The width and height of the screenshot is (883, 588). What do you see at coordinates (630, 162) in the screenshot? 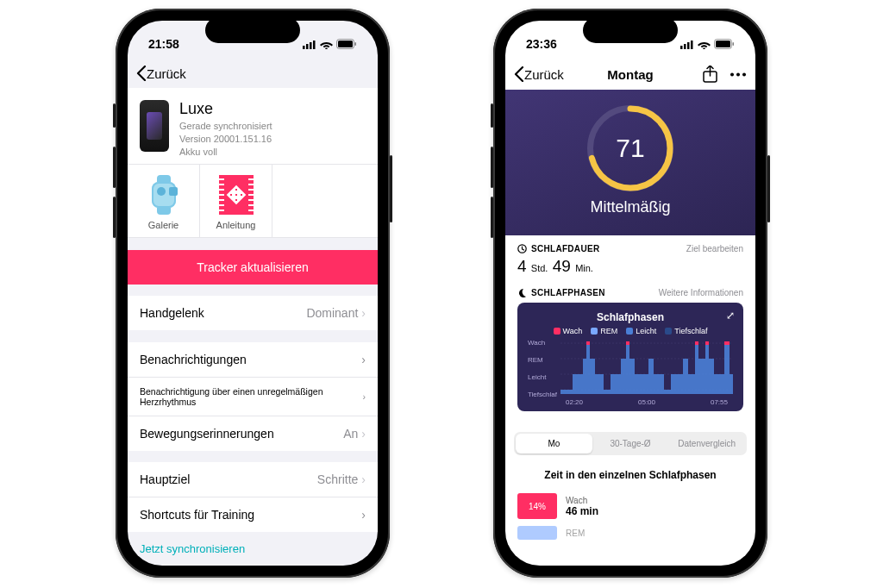
I see `sleep-score-hero: 71 Mittelmäßig` at bounding box center [630, 162].